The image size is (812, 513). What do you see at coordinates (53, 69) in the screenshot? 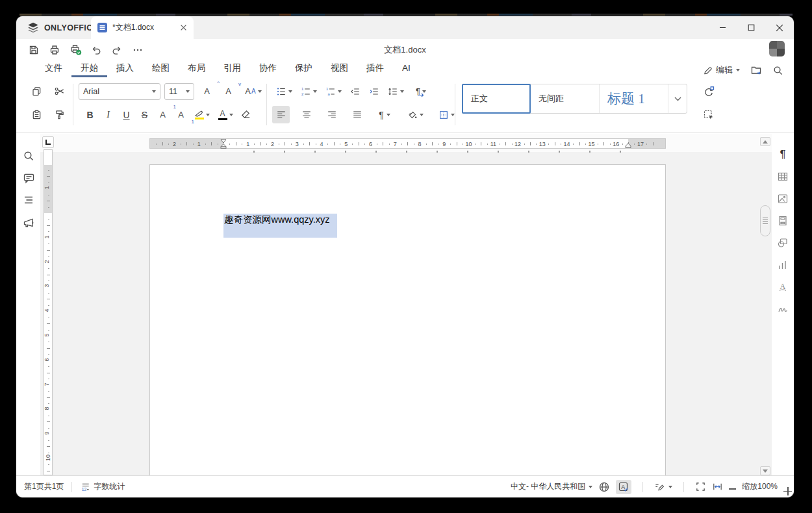
I see `tab-file: 文件` at bounding box center [53, 69].